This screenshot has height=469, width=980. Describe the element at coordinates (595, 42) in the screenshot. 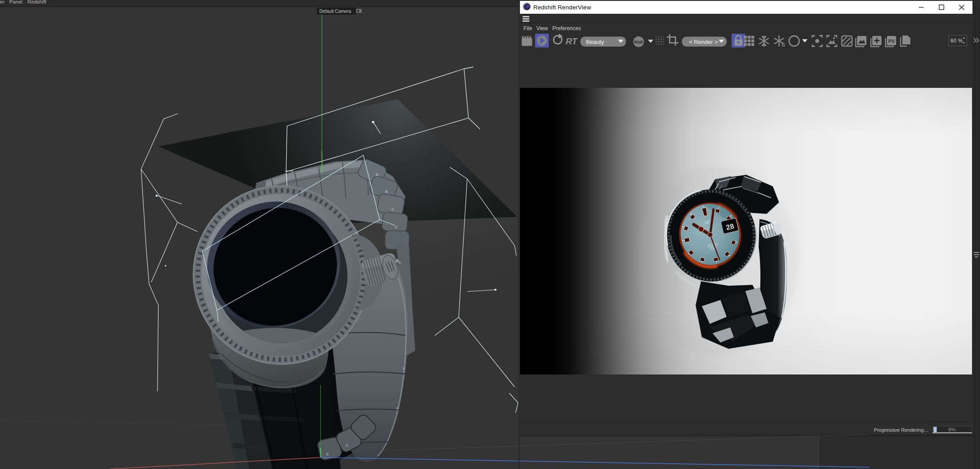

I see `svg-text: Beauty` at that location.